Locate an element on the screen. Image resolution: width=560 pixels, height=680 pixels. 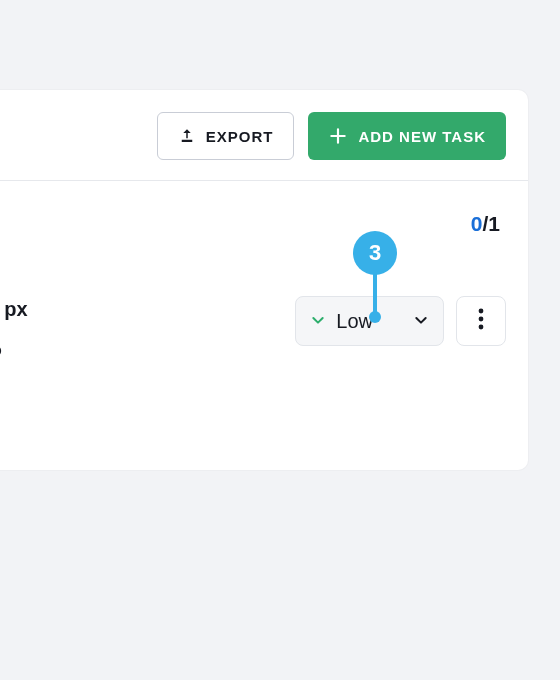
export-button: EXPORT is located at coordinates (226, 136).